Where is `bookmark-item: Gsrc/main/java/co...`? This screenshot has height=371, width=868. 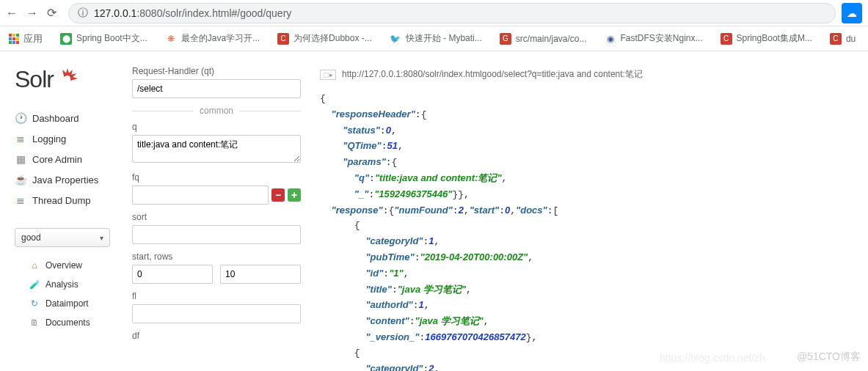 bookmark-item: Gsrc/main/java/co... is located at coordinates (543, 39).